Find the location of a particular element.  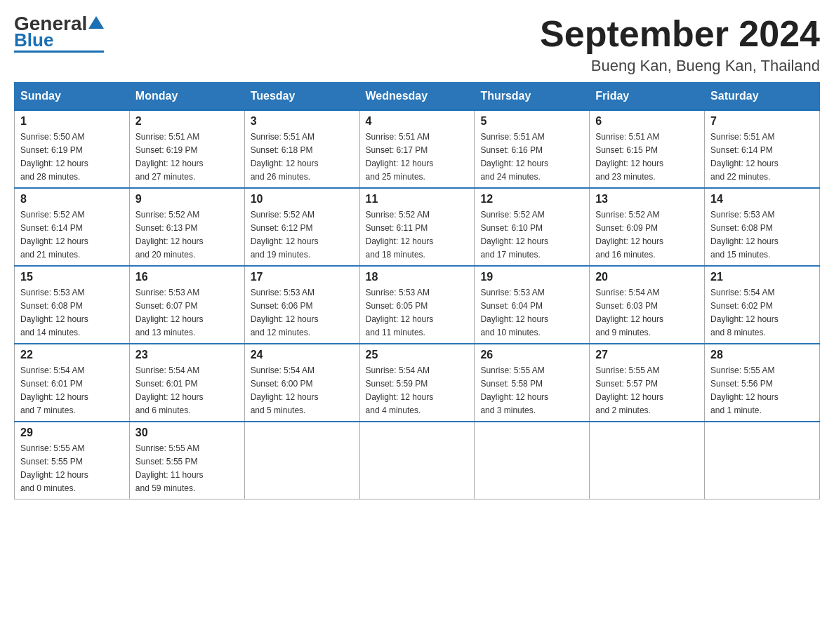

table-row: 13 Sunrise: 5:52 AMSunset: 6:09 PMDaylig… is located at coordinates (647, 227).